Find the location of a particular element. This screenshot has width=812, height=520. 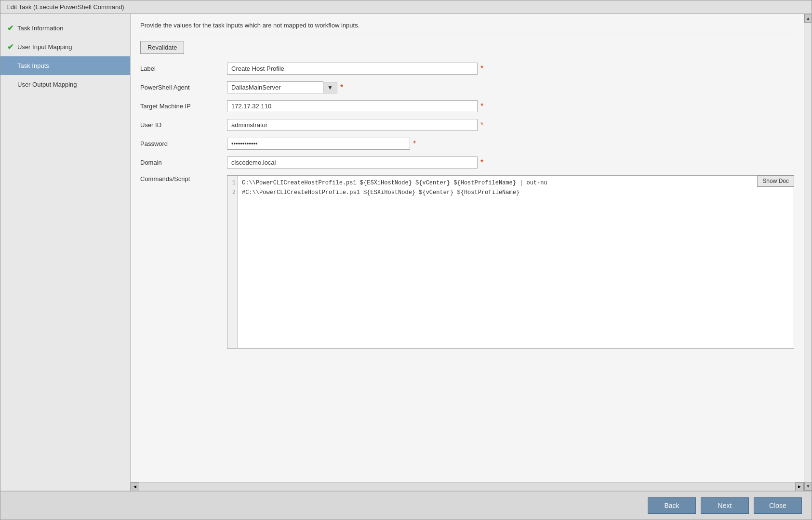

close-button: Close is located at coordinates (778, 506).